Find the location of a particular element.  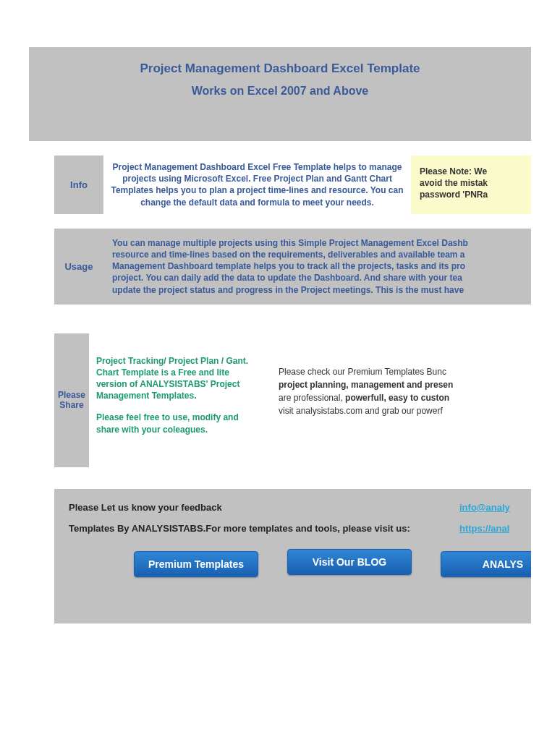

share-paragraph: Project Tracking/ Project Plan / Gant. C… is located at coordinates (177, 379).